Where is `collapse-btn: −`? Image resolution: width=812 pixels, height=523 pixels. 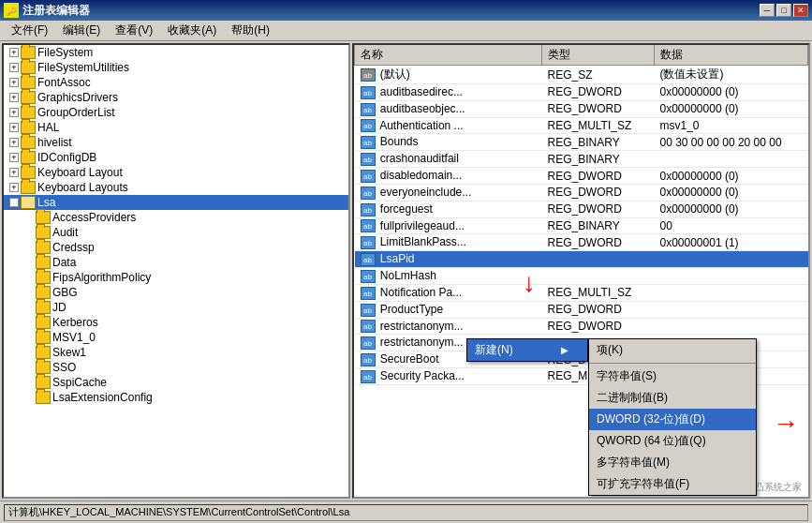
collapse-btn: − is located at coordinates (14, 202).